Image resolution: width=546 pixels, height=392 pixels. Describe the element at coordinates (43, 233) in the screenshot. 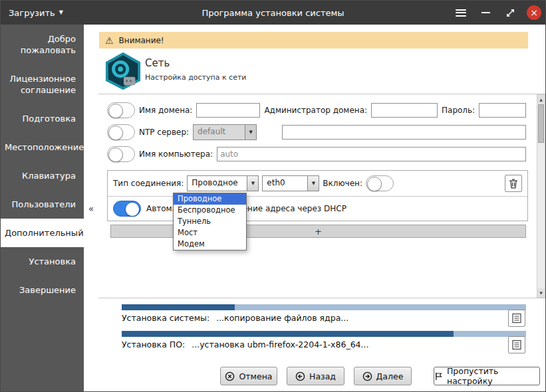

I see `sidebar-item: Дополнительный` at that location.